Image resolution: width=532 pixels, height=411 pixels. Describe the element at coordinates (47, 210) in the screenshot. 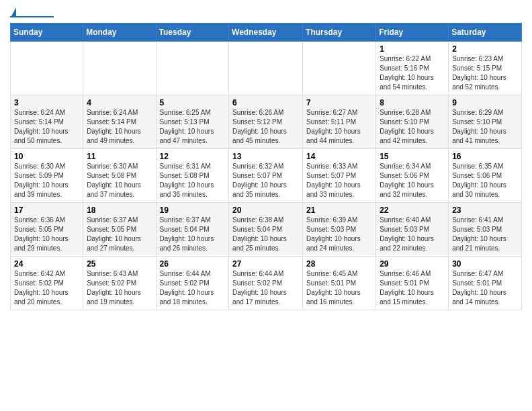

I see `day-number: 17` at that location.